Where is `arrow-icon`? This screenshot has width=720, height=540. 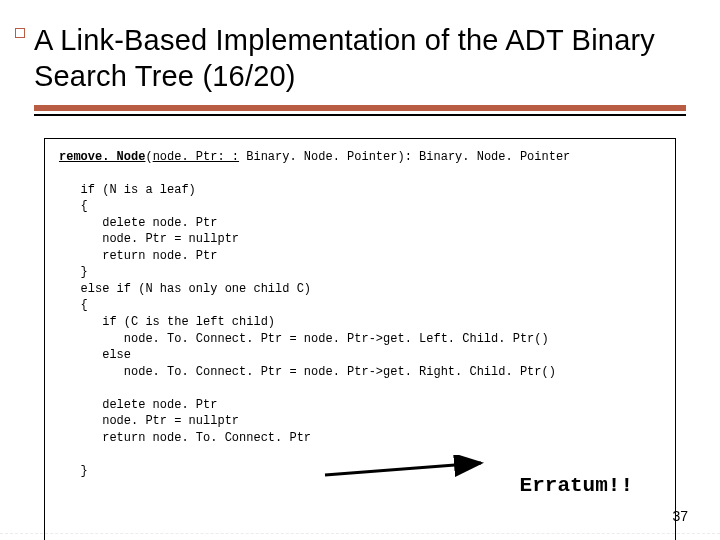
arrow-icon is located at coordinates (406, 470).